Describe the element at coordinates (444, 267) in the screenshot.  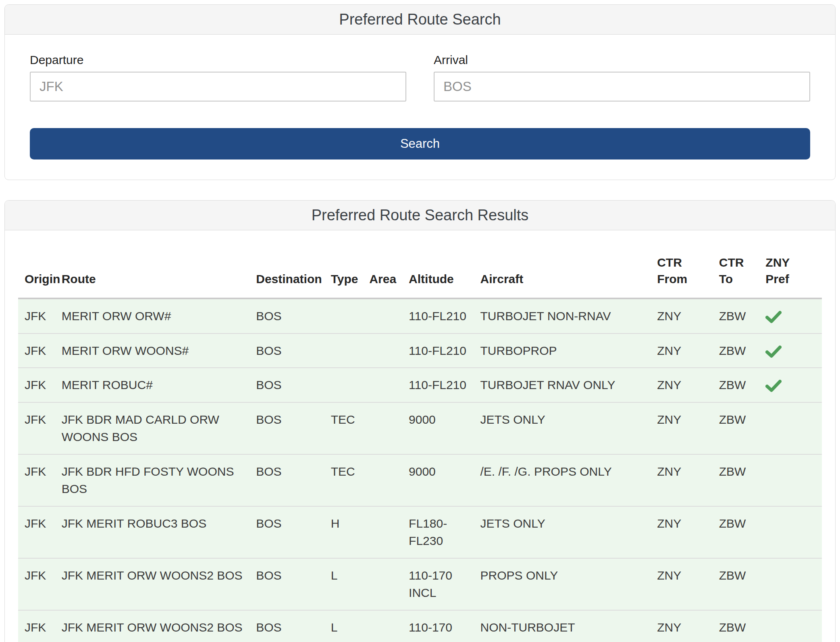
I see `column-header-altitude: Altitude` at that location.